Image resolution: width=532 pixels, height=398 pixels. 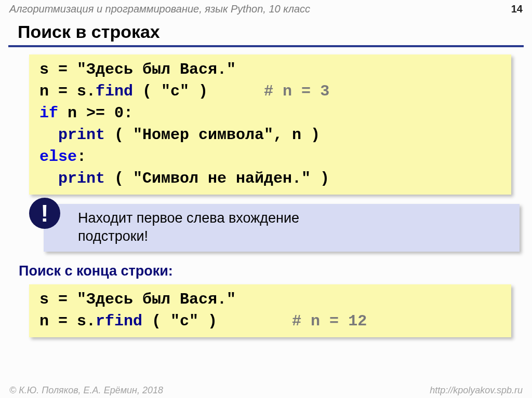 I want to click on code-text: n >=, so click(x=86, y=113).